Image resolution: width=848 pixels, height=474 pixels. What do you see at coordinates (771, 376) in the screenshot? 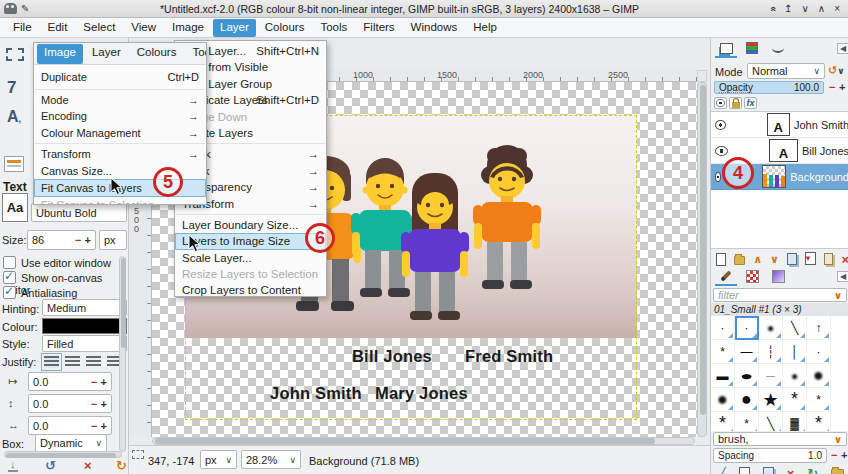
I see `brush-swatch: ―` at bounding box center [771, 376].